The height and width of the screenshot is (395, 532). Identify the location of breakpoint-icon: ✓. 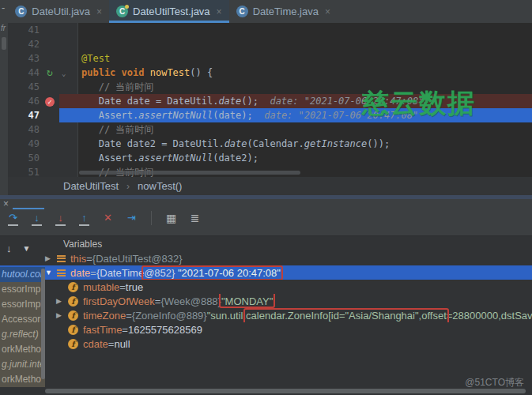
(50, 101).